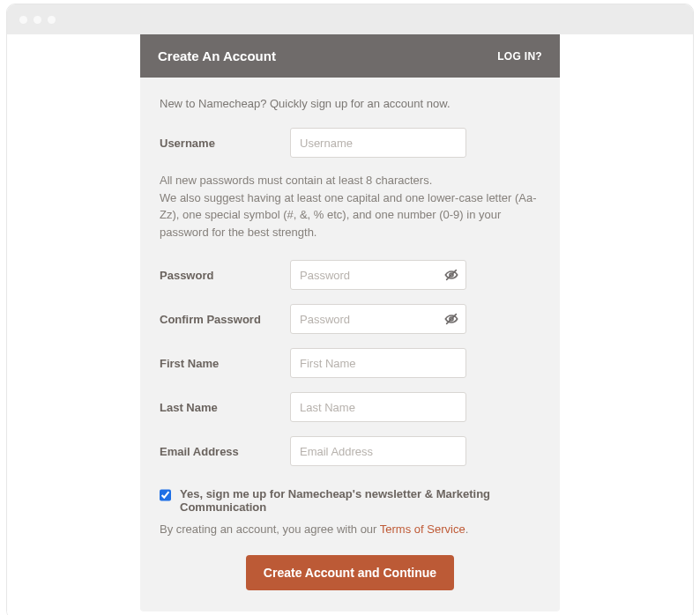 The image size is (700, 615). Describe the element at coordinates (225, 363) in the screenshot. I see `first-name-label: First Name` at that location.